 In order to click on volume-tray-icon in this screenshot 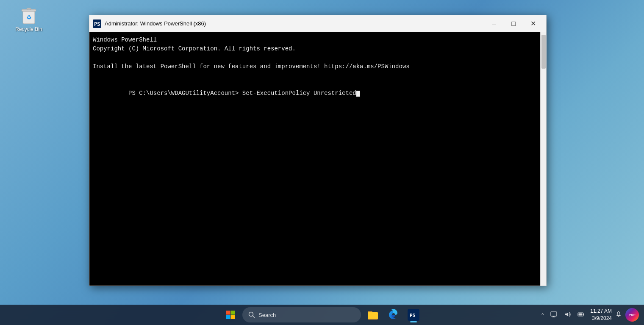, I will do `click(567, 315)`.